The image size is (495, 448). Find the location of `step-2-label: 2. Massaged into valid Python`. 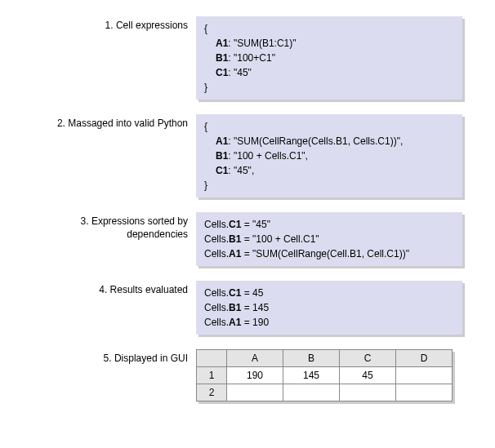

step-2-label: 2. Massaged into valid Python is located at coordinates (114, 122).